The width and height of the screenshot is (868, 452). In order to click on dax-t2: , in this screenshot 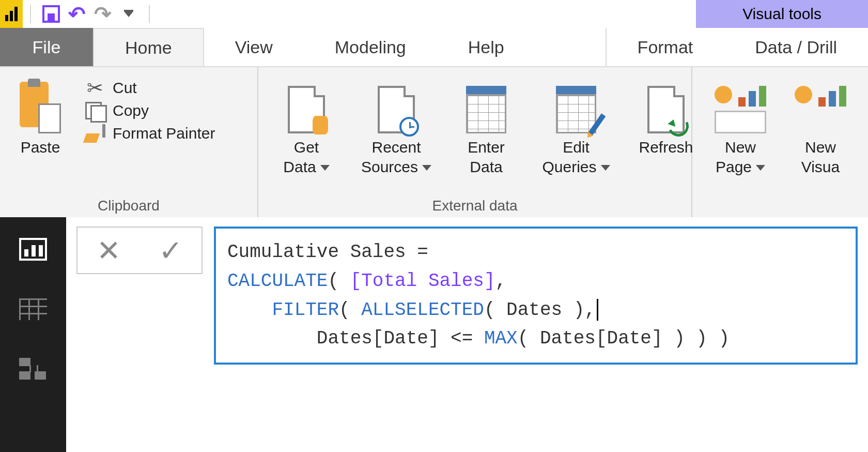, I will do `click(501, 281)`.